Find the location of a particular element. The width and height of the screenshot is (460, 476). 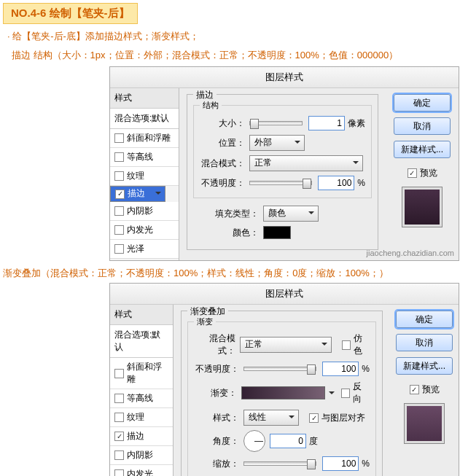

style-label: 内发光 is located at coordinates (140, 230).